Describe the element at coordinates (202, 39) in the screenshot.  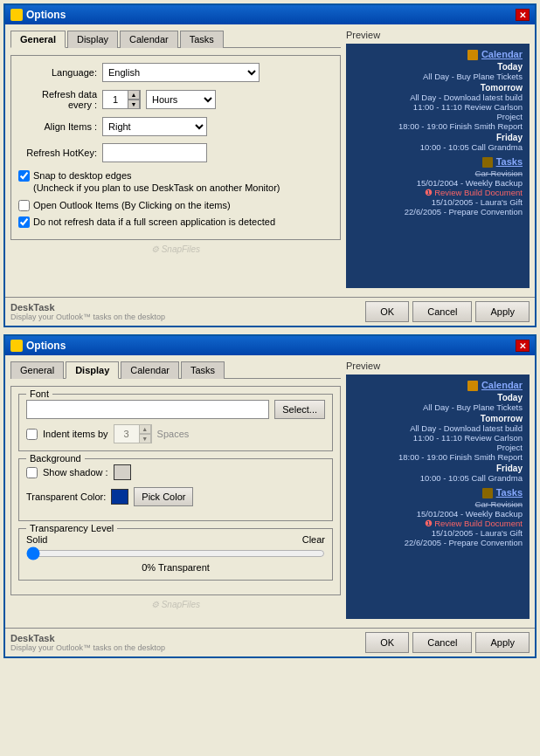
I see `tab-tasks-1: Tasks` at that location.